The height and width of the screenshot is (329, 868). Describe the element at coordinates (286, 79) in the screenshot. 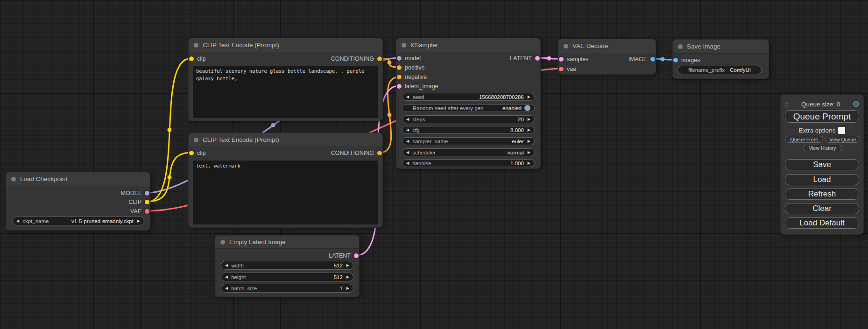

I see `node-clip-text-encode-positive: CLIP Text Encode (Prompt) clip CONDITION…` at that location.